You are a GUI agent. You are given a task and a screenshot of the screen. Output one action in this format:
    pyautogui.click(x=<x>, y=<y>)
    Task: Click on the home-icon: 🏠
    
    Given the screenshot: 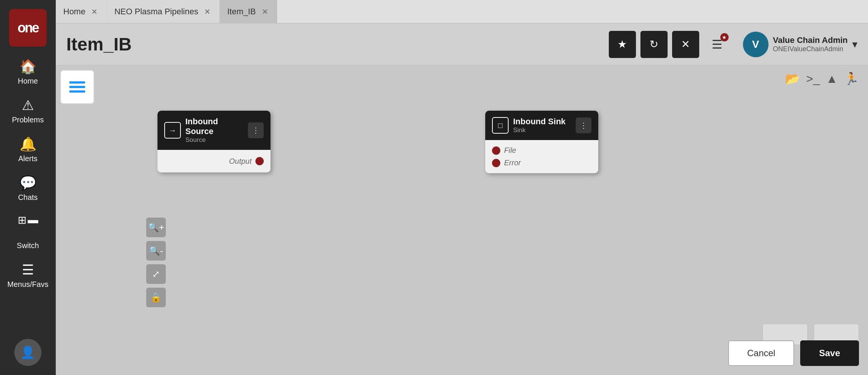 What is the action you would take?
    pyautogui.click(x=28, y=67)
    